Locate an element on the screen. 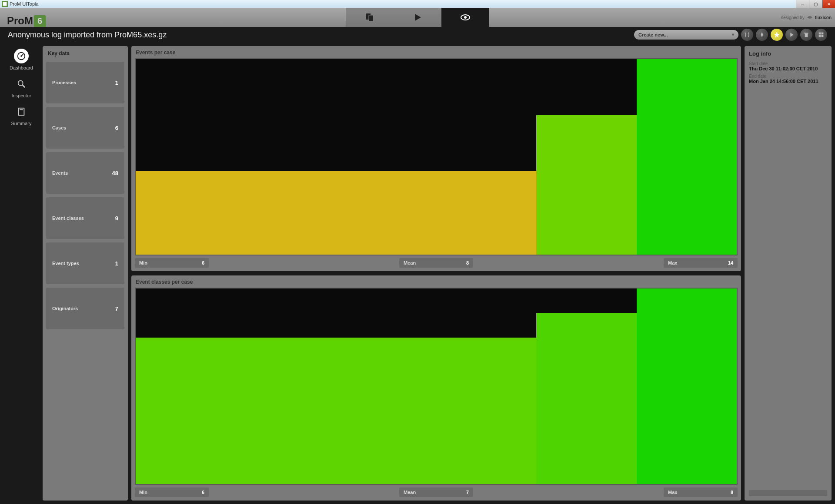  stat-mean: Mean8 is located at coordinates (436, 263).